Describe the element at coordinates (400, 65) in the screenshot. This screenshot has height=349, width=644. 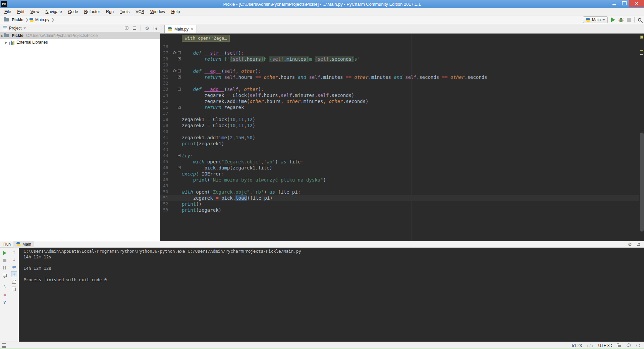
I see `code-line-29: 29` at that location.